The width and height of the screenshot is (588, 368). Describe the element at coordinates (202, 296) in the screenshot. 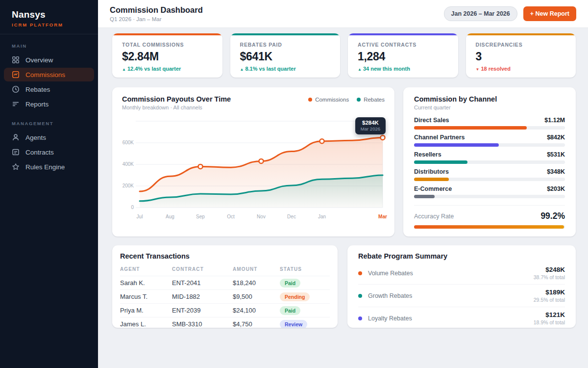

I see `contract-cell: MID-1882` at that location.